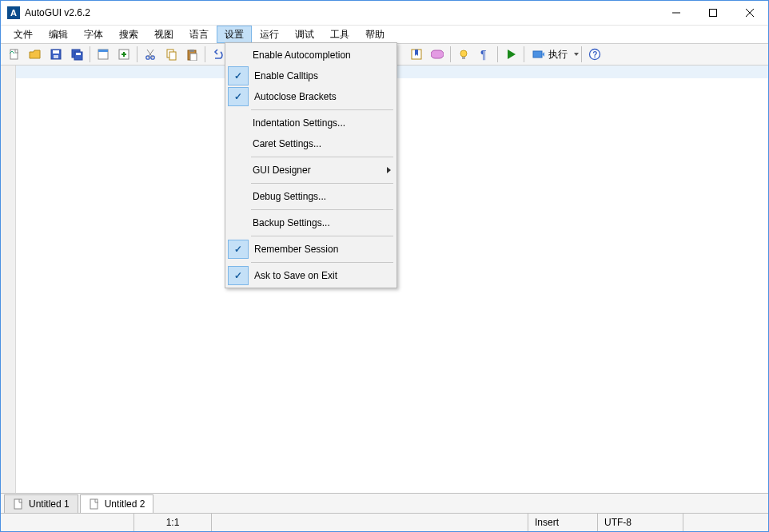 The width and height of the screenshot is (769, 532). What do you see at coordinates (56, 54) in the screenshot?
I see `save-button` at bounding box center [56, 54].